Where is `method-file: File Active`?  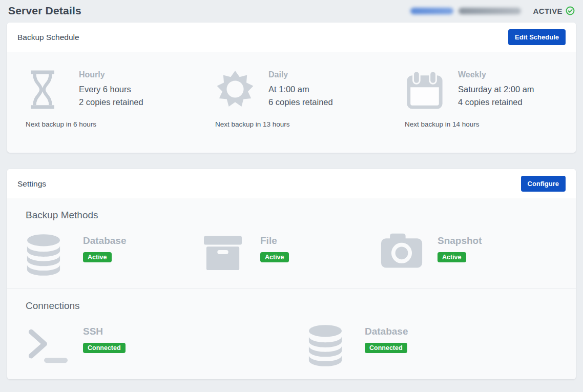
method-file: File Active is located at coordinates (292, 255).